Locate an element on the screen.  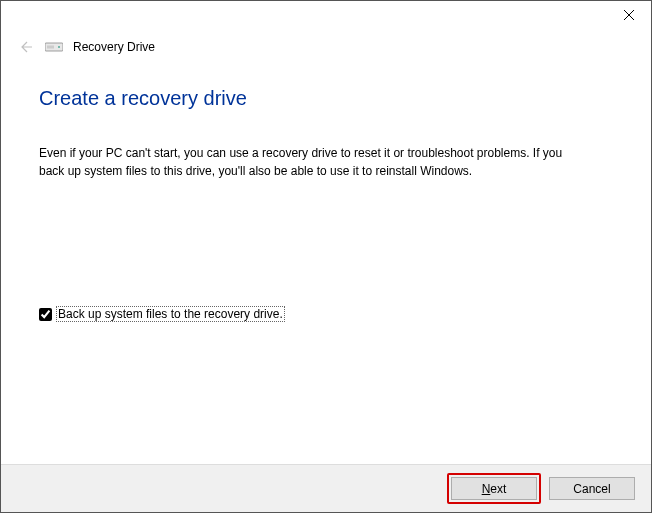
window-title: Recovery Drive is located at coordinates (114, 47).